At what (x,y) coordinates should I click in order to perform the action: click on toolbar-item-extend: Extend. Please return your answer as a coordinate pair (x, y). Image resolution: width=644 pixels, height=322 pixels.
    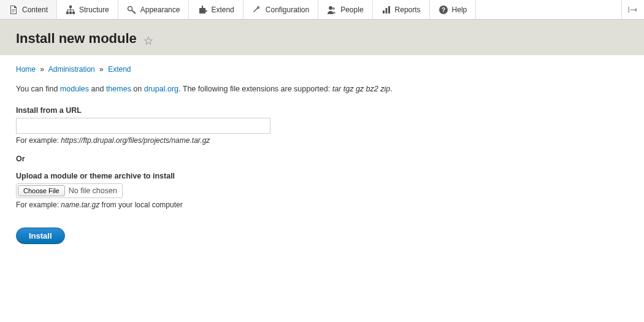
    Looking at the image, I should click on (216, 10).